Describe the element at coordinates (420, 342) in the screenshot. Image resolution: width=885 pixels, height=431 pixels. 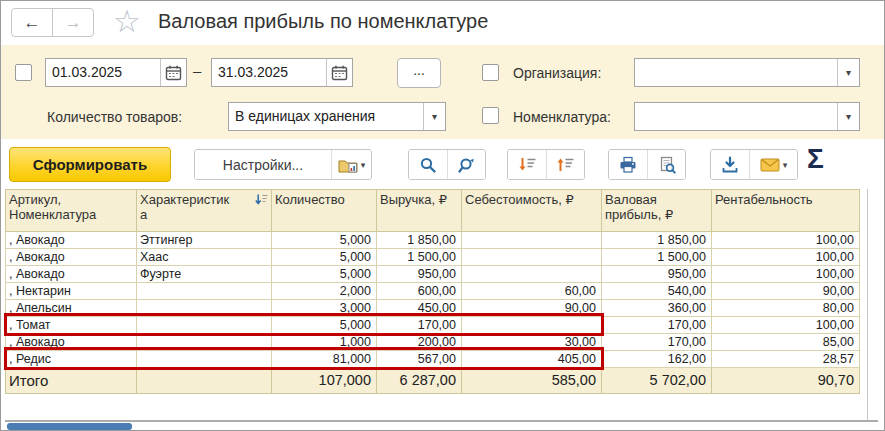
I see `table-cell: 200,00` at that location.